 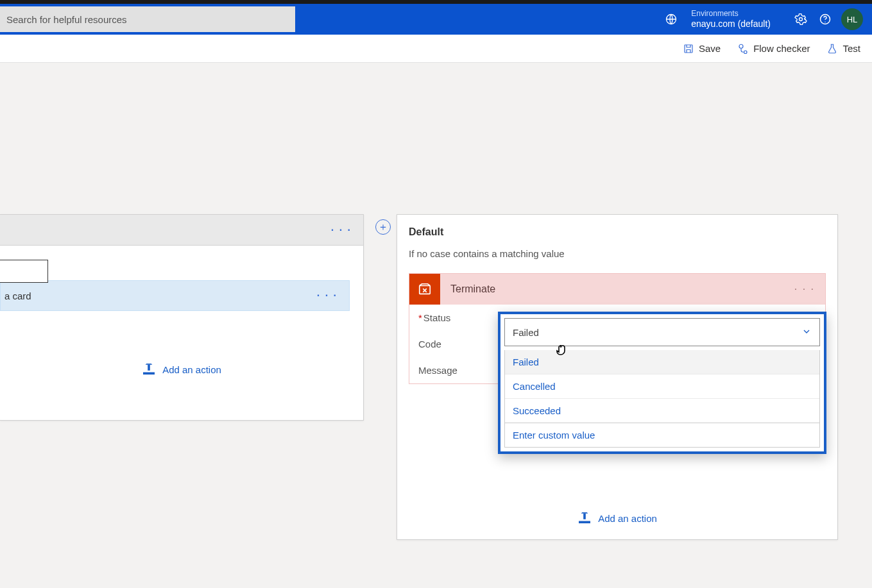 I want to click on status-option-custom: Enter custom value, so click(x=662, y=435).